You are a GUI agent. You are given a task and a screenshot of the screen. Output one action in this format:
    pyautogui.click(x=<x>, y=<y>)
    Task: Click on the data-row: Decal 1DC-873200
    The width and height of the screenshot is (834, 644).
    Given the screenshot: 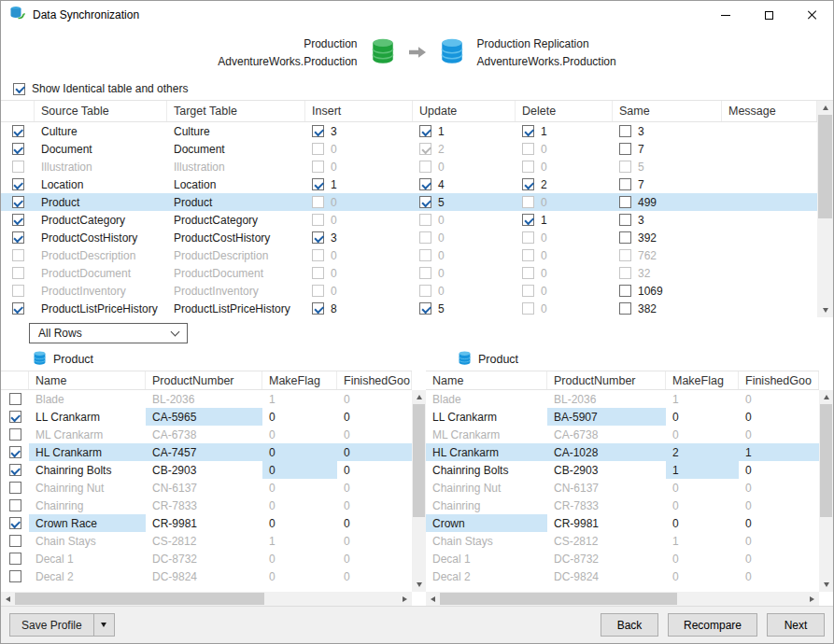 What is the action you would take?
    pyautogui.click(x=206, y=558)
    